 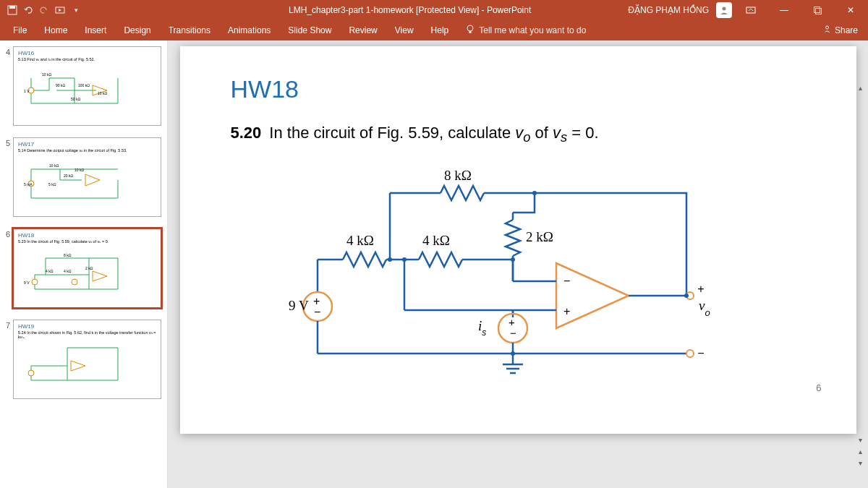 What do you see at coordinates (84, 85) in the screenshot?
I see `svg-text: 100 kΩ` at bounding box center [84, 85].